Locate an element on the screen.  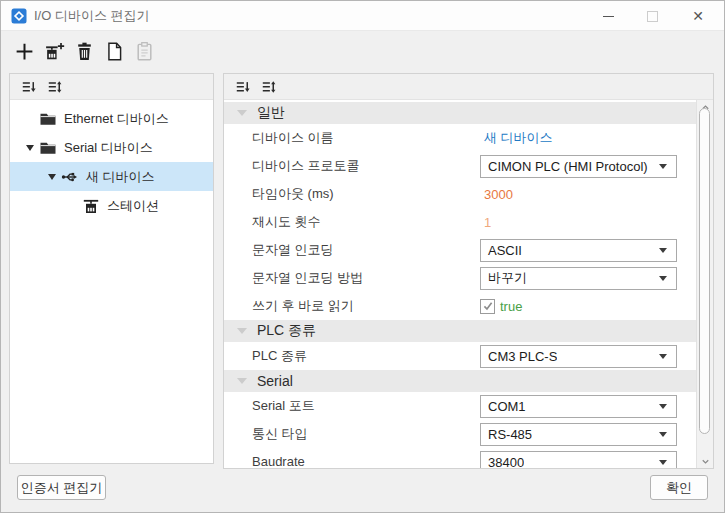
add-device-button is located at coordinates (24, 51).